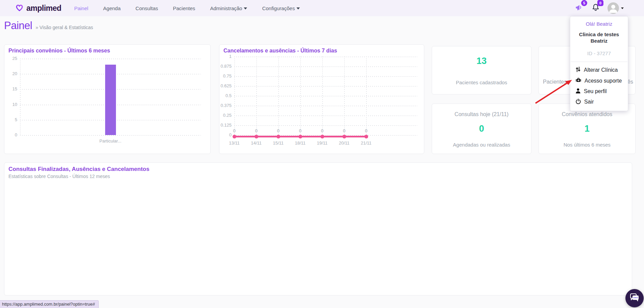 Image resolution: width=644 pixels, height=308 pixels. What do you see at coordinates (599, 38) in the screenshot?
I see `clinic-name: Clinica de testes Beatriz` at bounding box center [599, 38].